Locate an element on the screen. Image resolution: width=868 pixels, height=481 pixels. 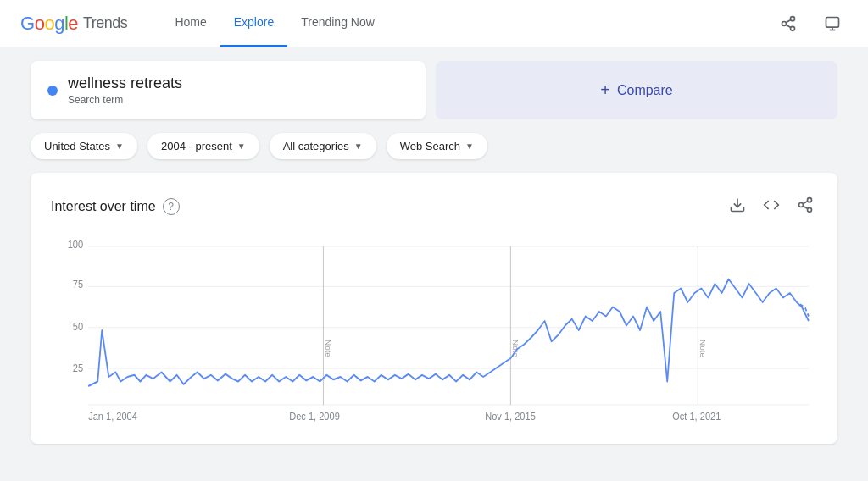
filter-category: All categories ▼ is located at coordinates (323, 146).